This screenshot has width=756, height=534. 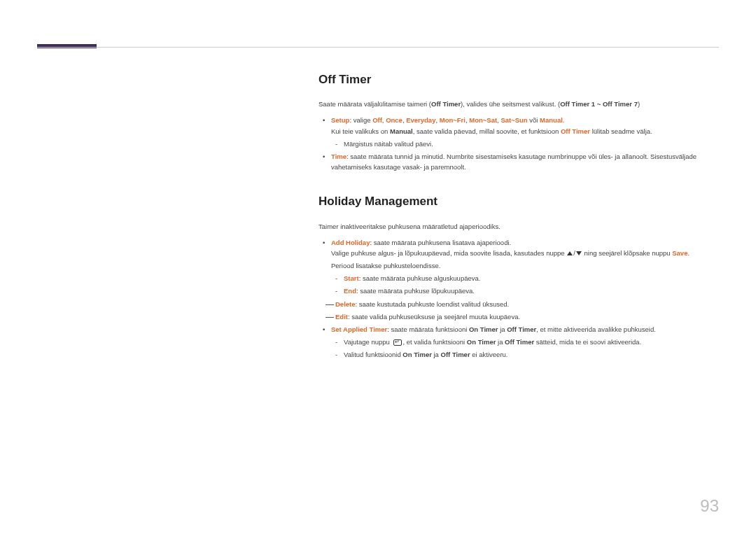 What do you see at coordinates (435, 342) in the screenshot?
I see `sat-sub1-mid: , et valida funktsiooni` at bounding box center [435, 342].